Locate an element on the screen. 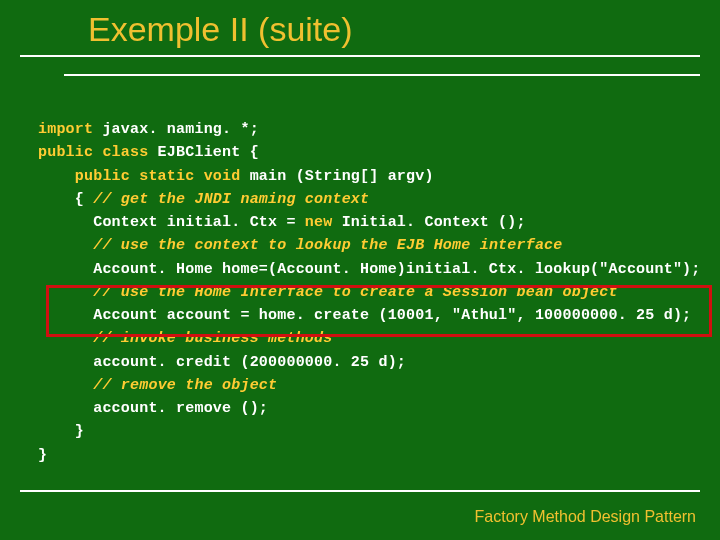 This screenshot has width=720, height=540. code-text: main (String[] argv) is located at coordinates (336, 176).